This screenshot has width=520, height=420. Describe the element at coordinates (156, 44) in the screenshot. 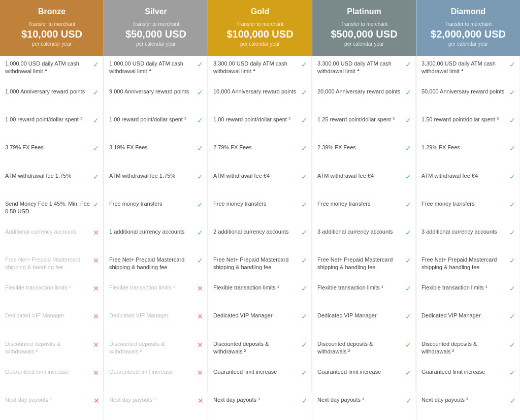

I see `silver-per-year: per calendar year` at that location.